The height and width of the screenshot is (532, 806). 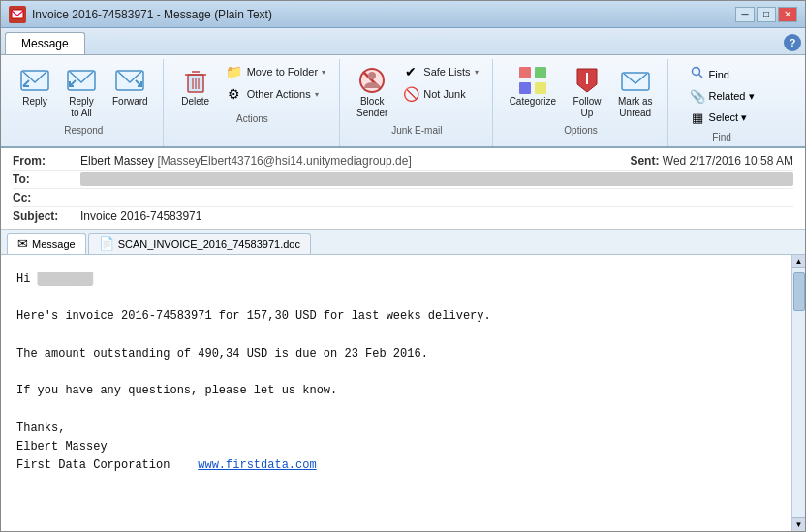 I want to click on attachment-tab-icon: 📄, so click(x=107, y=244).